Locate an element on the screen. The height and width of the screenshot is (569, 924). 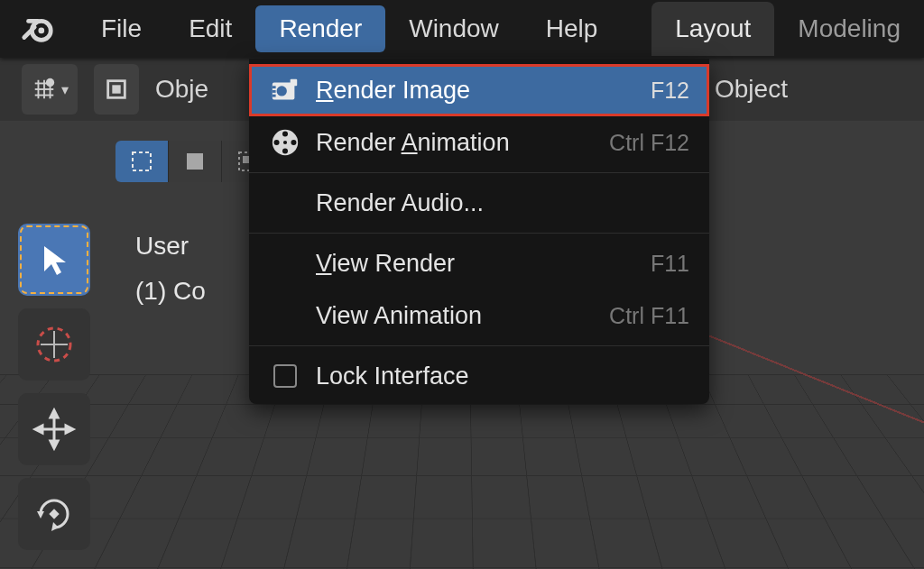
menu-view-animation-label: View Animation is located at coordinates (462, 316).